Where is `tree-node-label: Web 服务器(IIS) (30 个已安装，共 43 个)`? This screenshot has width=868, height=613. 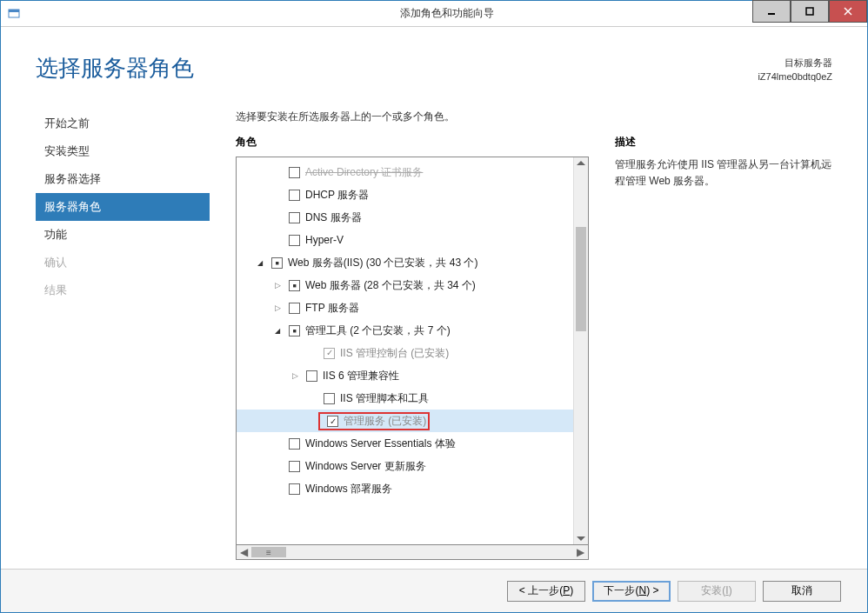
tree-node-label: Web 服务器(IIS) (30 个已安装，共 43 个) is located at coordinates (383, 263).